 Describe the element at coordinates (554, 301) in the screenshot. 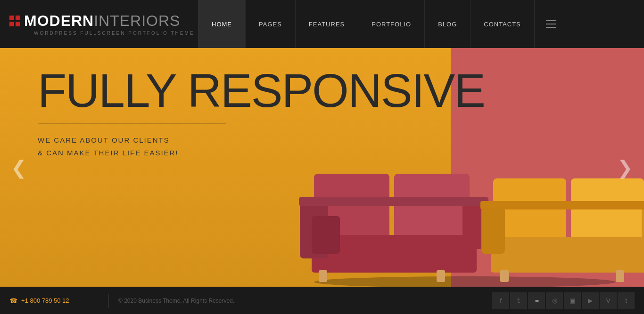

I see `social-dribbble: ◎` at that location.